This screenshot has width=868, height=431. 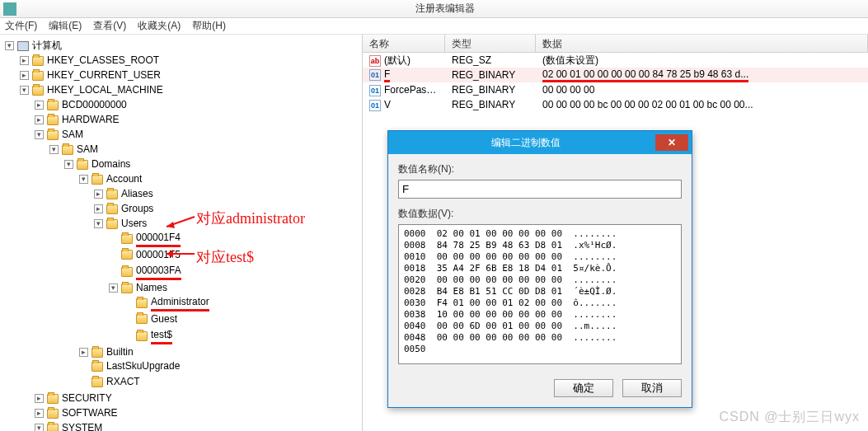 I want to click on menu-help: 帮助(H), so click(x=209, y=26).